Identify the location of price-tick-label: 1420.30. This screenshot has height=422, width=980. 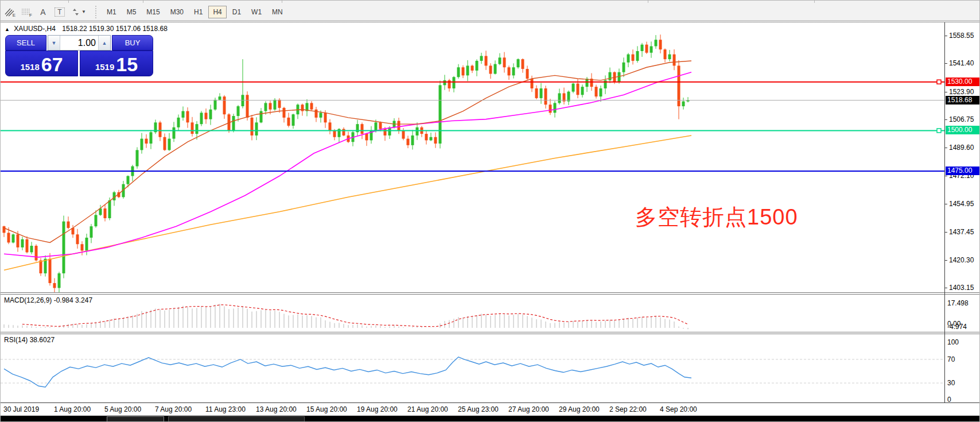
(962, 260).